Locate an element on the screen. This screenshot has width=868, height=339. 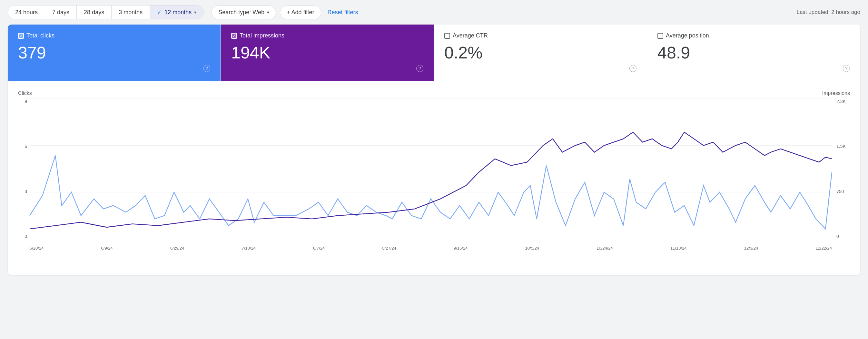
metric-total-clicks: ✓ Total clicks 379 ? is located at coordinates (114, 53).